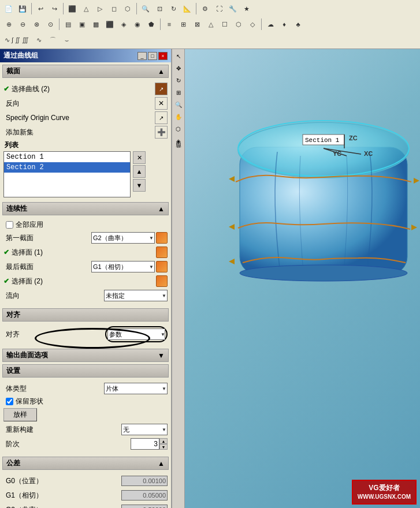 The image size is (420, 508). What do you see at coordinates (205, 9) in the screenshot?
I see `tb-settings: ⚙` at bounding box center [205, 9].